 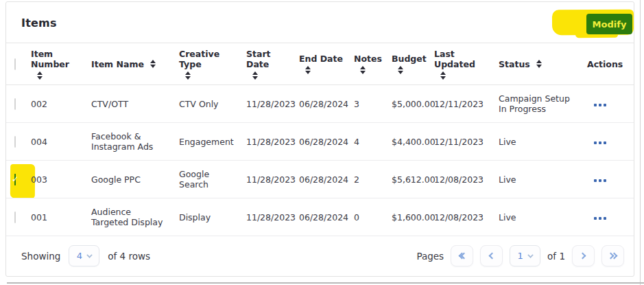 What do you see at coordinates (368, 59) in the screenshot?
I see `column-label: Notes` at bounding box center [368, 59].